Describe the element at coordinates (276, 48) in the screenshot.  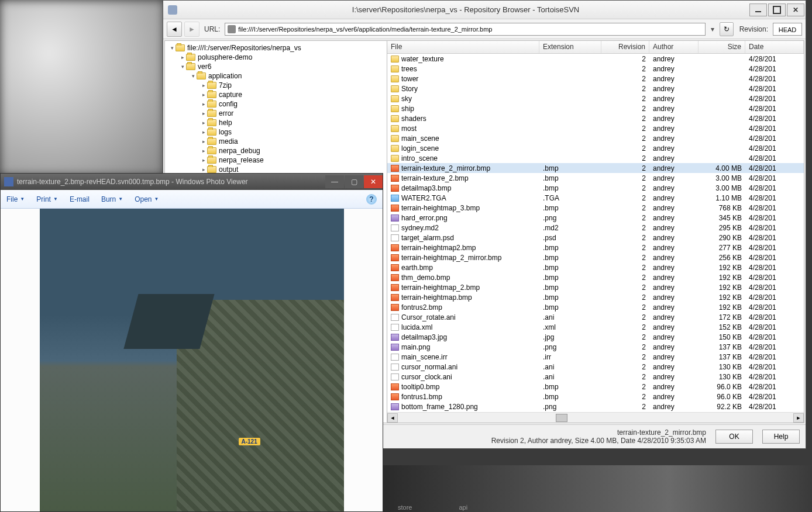
I see `tree-item: ▾file:///I:/server/Repositories/nerpa_vs` at that location.